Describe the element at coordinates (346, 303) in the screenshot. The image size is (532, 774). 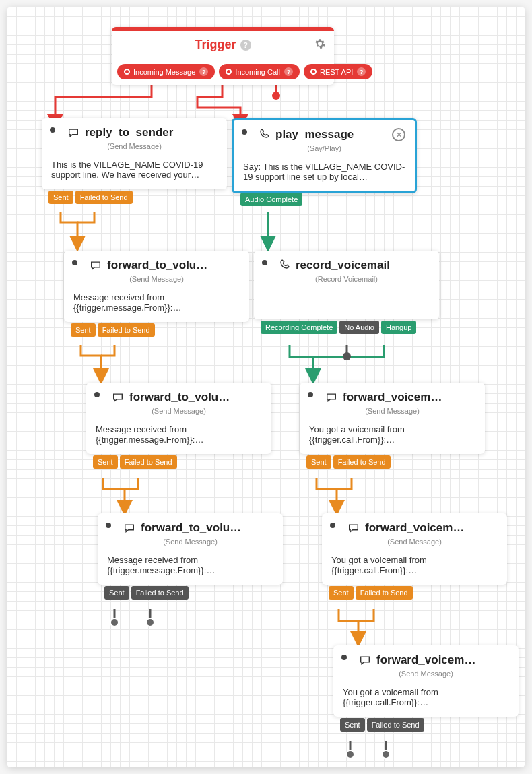
I see `widget-body` at that location.